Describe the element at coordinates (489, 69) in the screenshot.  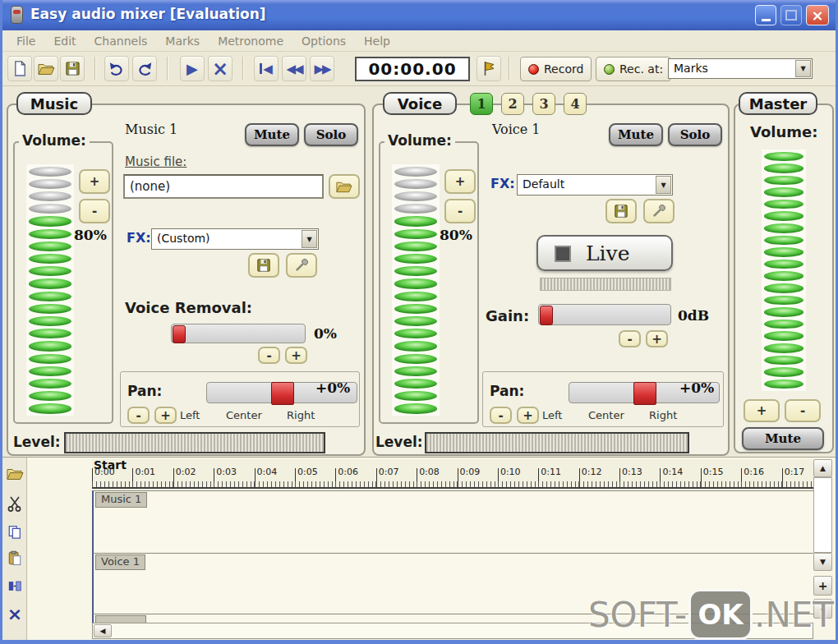
I see `flag-marker-button` at that location.